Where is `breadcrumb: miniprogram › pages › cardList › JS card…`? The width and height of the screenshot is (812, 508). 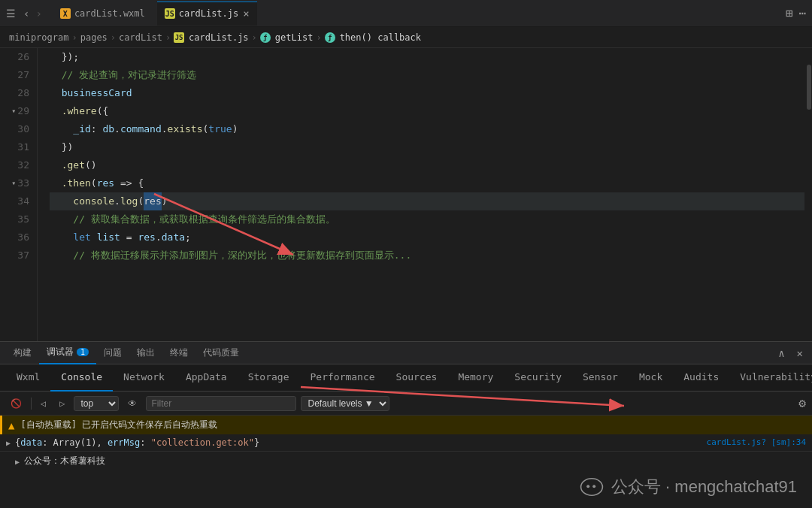
breadcrumb: miniprogram › pages › cardList › JS card… is located at coordinates (406, 38).